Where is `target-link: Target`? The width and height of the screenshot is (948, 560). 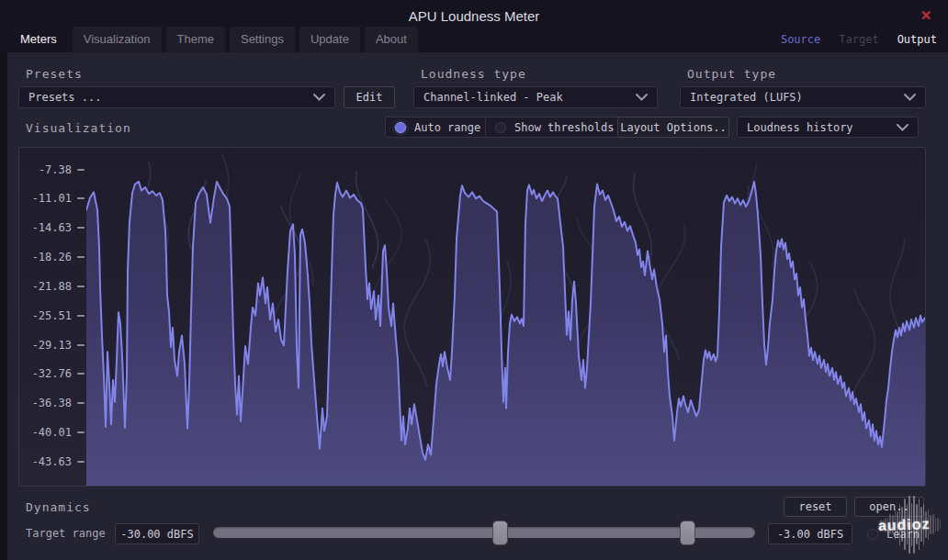
target-link: Target is located at coordinates (858, 39).